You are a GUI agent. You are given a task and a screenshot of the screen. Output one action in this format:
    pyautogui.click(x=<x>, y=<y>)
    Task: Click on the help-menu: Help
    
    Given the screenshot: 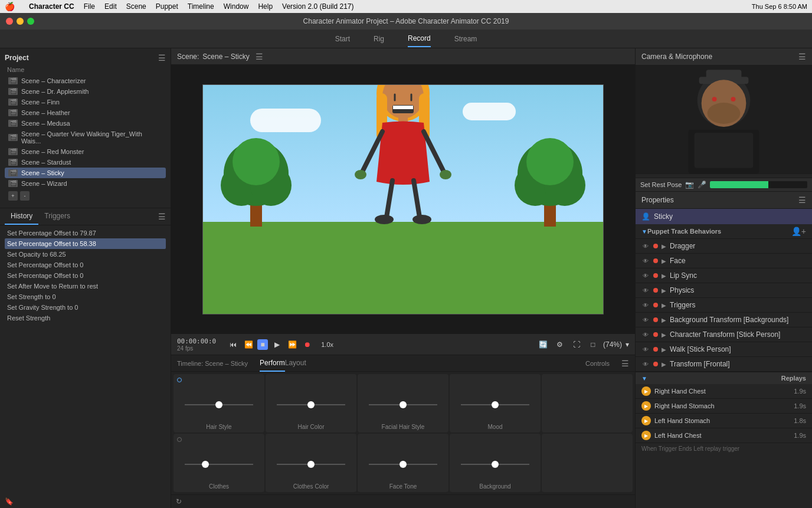 What is the action you would take?
    pyautogui.click(x=266, y=6)
    